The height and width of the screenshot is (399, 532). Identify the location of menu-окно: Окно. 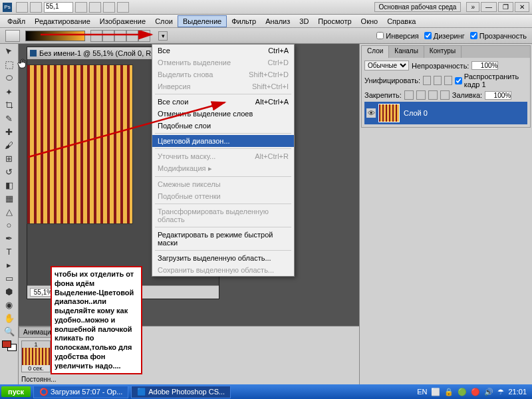
(370, 21).